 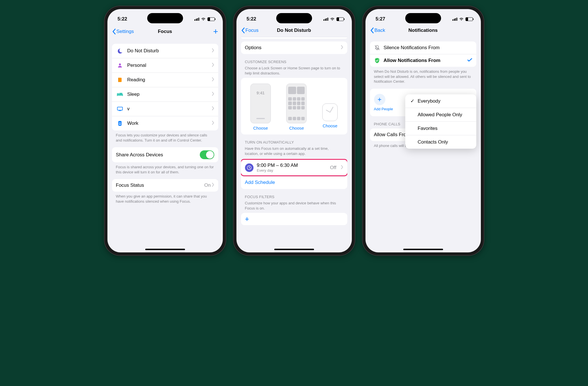 What do you see at coordinates (165, 146) in the screenshot?
I see `content-area: Do Not Disturb Personal Reading Sleep v …` at bounding box center [165, 146].